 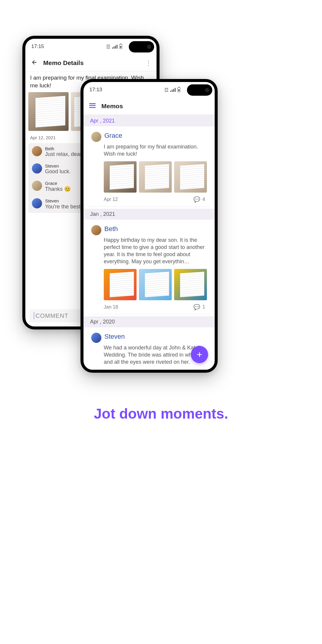 I want to click on memo-author: Grace, so click(x=113, y=137).